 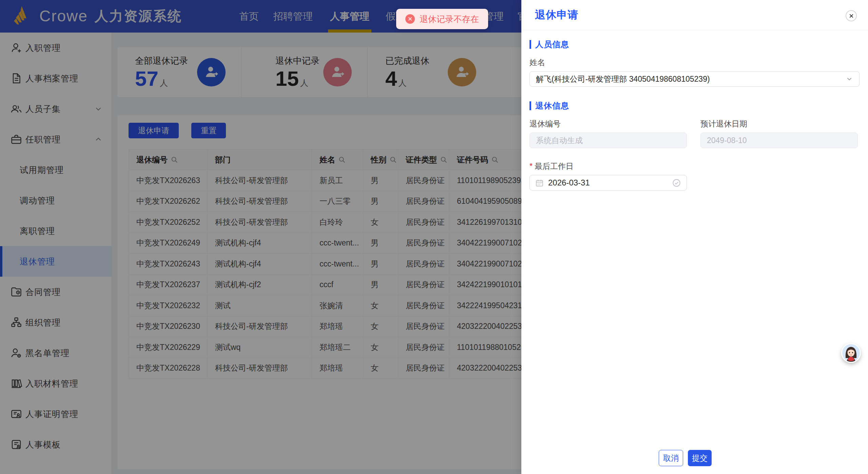 What do you see at coordinates (700, 458) in the screenshot?
I see `submit-button: 提交` at bounding box center [700, 458].